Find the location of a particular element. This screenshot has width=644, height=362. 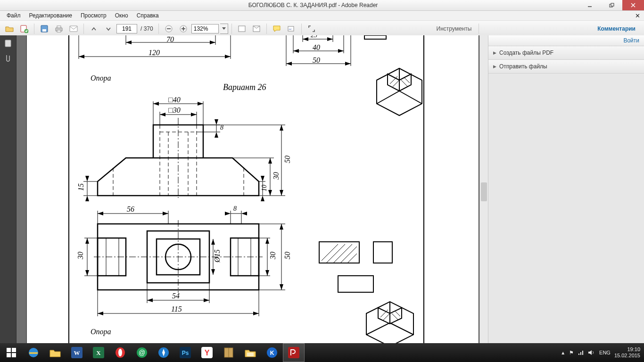

task-word: W is located at coordinates (77, 353).